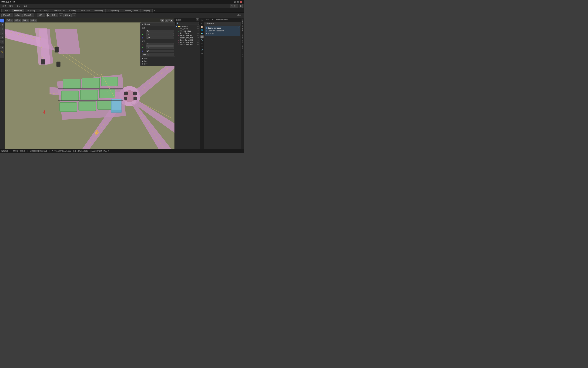  I want to click on outliner-item-bezier-005: ▷ BezierCurve.005 👁, so click(188, 45).